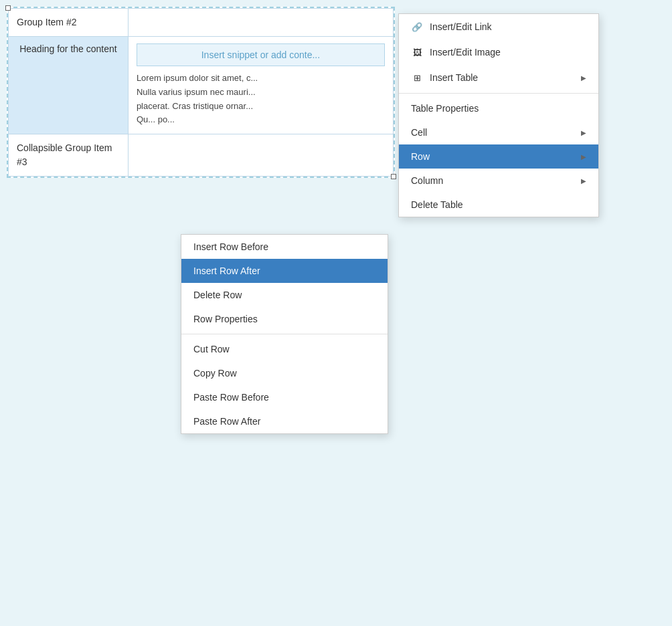 This screenshot has height=626, width=672. I want to click on menu-label: Insert Row Before, so click(231, 247).